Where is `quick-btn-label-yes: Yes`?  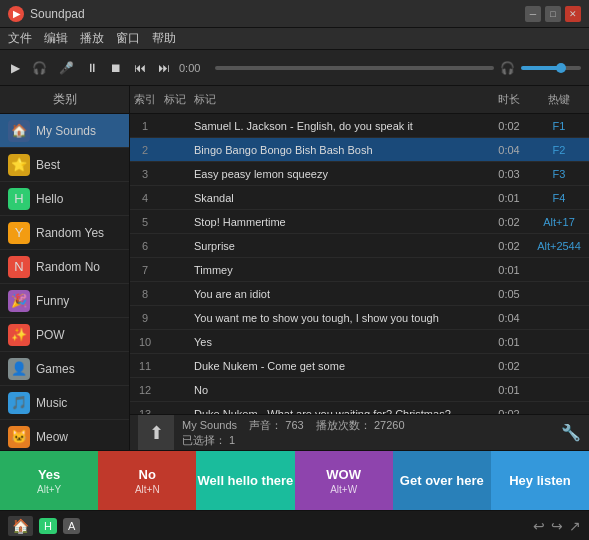
quick-btn-label-yes: Yes is located at coordinates (49, 474).